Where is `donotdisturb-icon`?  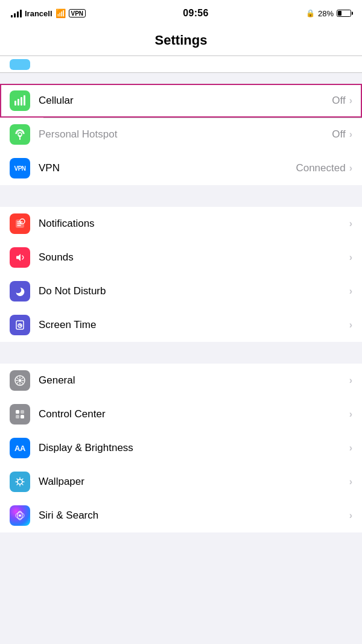
donotdisturb-icon is located at coordinates (20, 291).